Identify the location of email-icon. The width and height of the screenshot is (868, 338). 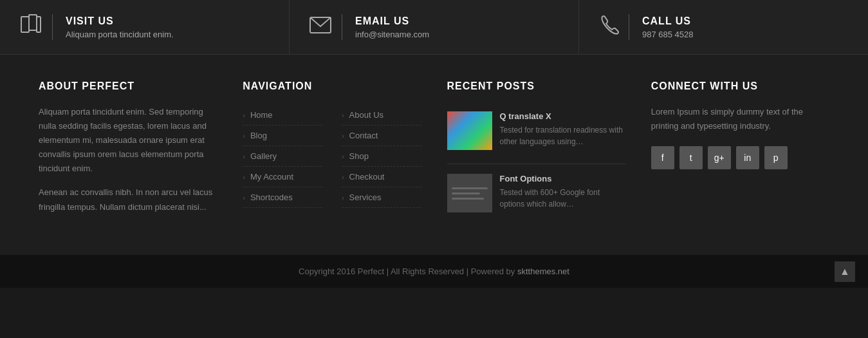
(320, 27).